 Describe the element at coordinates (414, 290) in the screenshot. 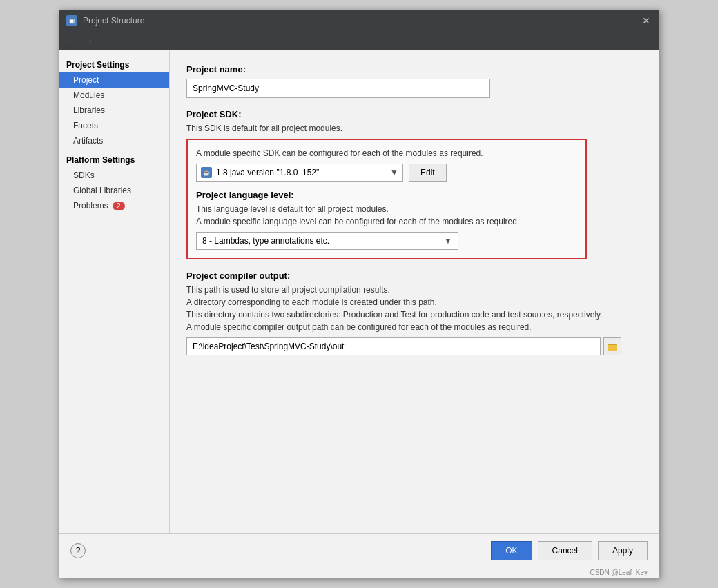

I see `compiler-note1: This path is used to store all project c…` at that location.